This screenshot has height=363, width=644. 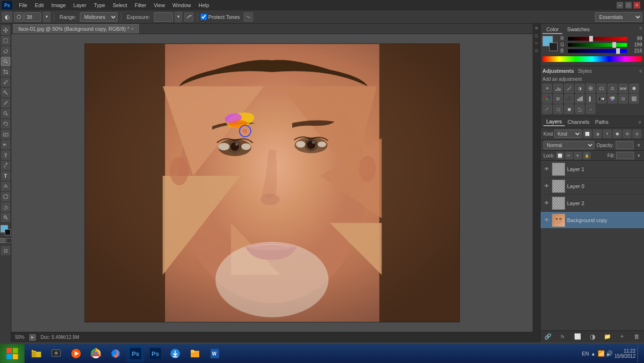 What do you see at coordinates (56, 354) in the screenshot?
I see `taskbar-media` at bounding box center [56, 354].